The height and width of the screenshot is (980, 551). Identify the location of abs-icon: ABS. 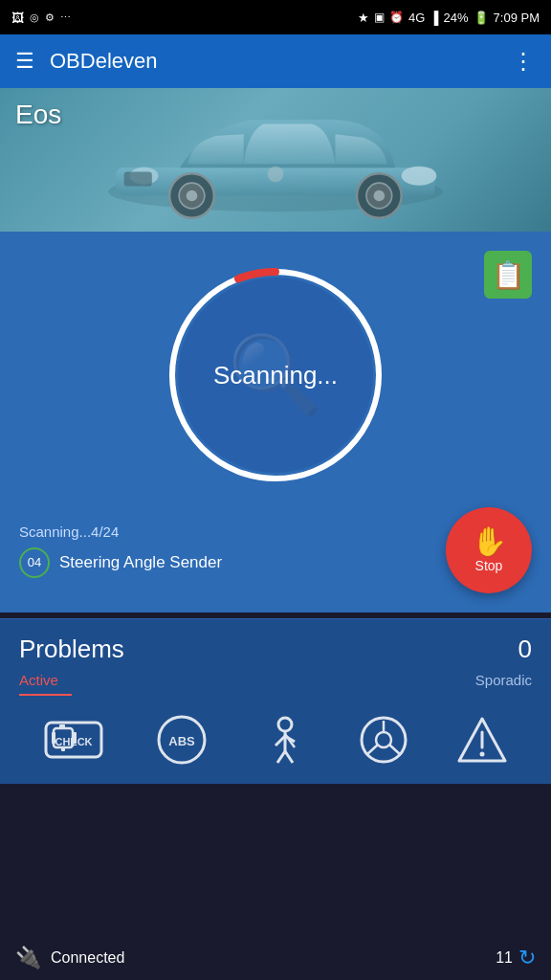
(182, 740).